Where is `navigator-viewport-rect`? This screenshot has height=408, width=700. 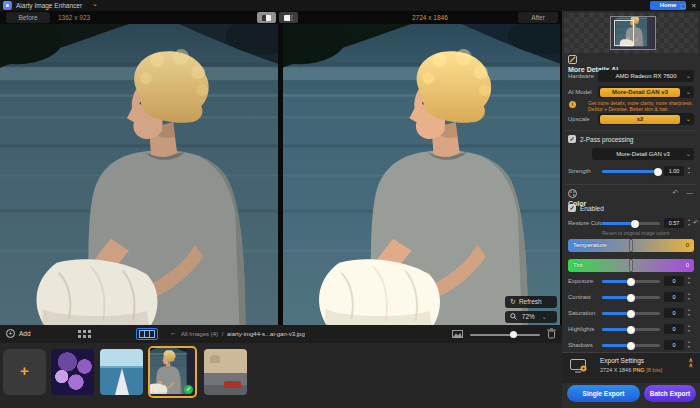 navigator-viewport-rect is located at coordinates (624, 33).